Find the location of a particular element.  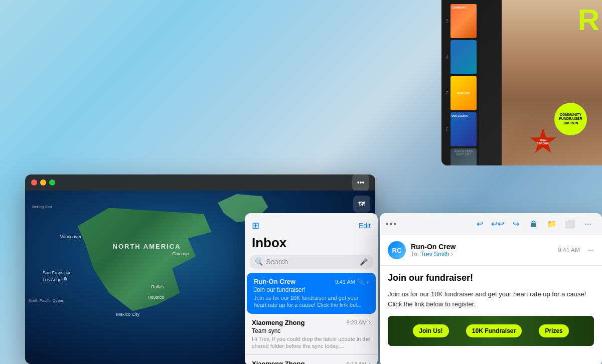

thumbnail-row-6: 6 is located at coordinates (461, 129).